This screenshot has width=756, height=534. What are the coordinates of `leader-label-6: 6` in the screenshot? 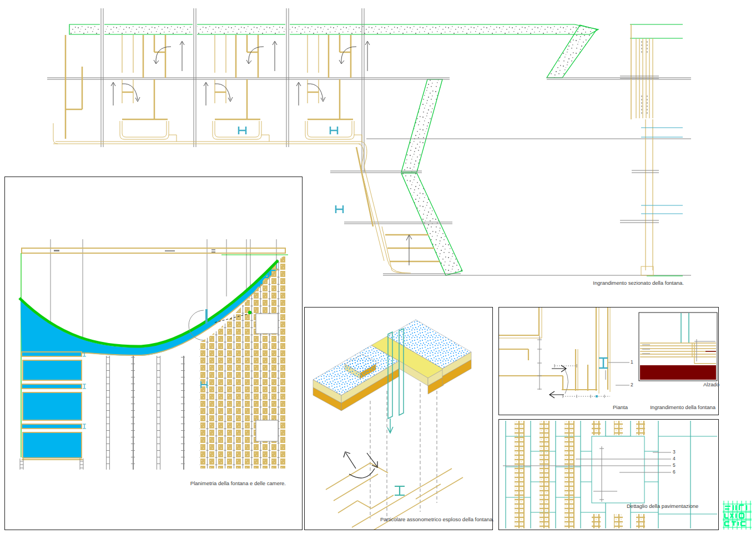 It's located at (674, 472).